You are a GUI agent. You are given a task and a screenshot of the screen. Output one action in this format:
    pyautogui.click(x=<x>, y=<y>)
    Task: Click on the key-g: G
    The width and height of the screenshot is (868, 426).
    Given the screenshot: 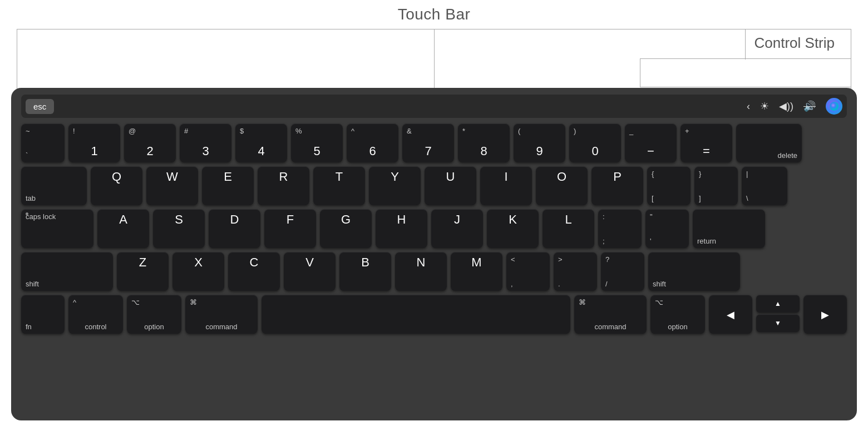 What is the action you would take?
    pyautogui.click(x=346, y=229)
    